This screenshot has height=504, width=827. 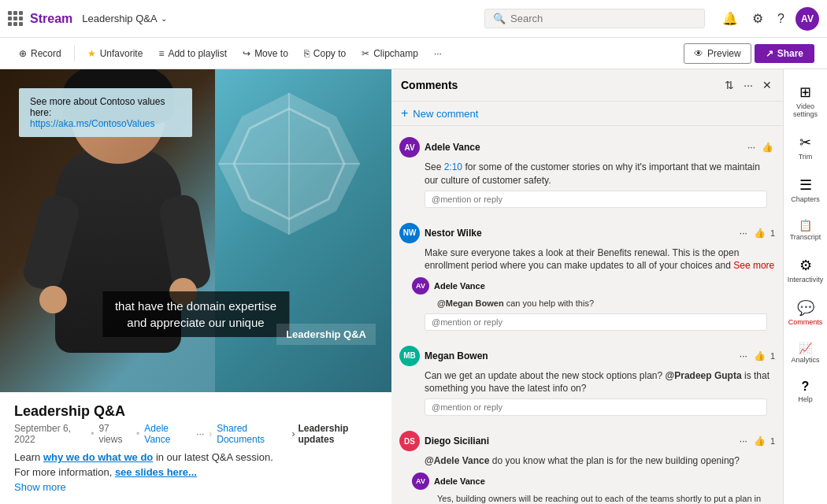 I want to click on top-nav: Stream Leadership Q&A ⌄ 🔍 🔔 ⚙ ? AV, so click(x=414, y=19).